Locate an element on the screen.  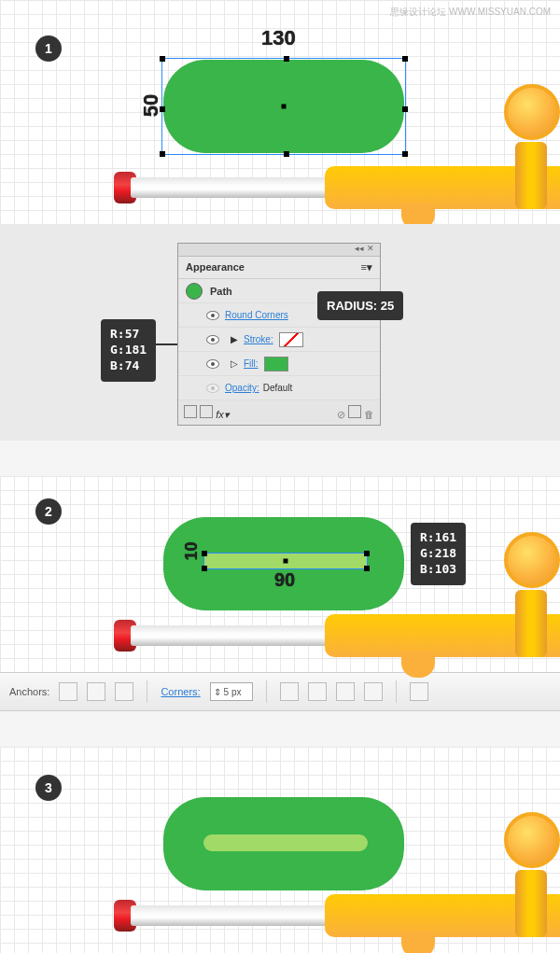
options-toolbar: Anchors: Corners: ⇕5 px is located at coordinates (280, 692).